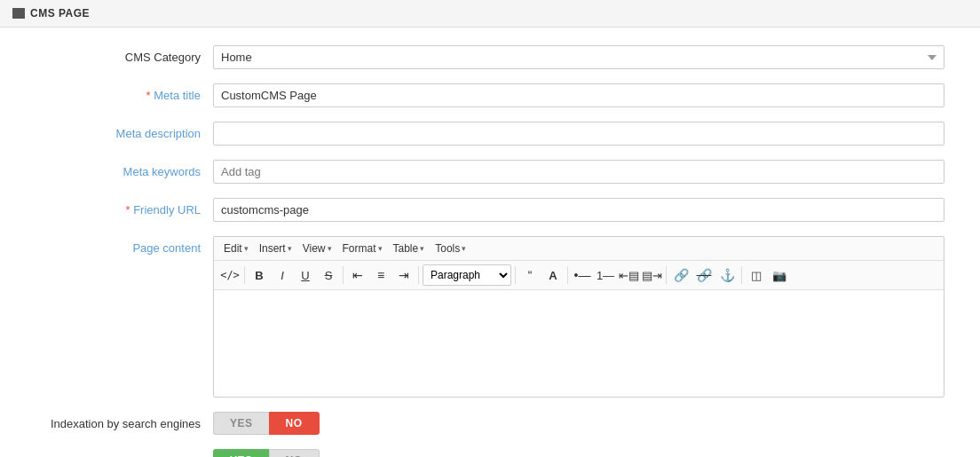 This screenshot has height=457, width=980. I want to click on toolbar-italic-btn: I, so click(282, 275).